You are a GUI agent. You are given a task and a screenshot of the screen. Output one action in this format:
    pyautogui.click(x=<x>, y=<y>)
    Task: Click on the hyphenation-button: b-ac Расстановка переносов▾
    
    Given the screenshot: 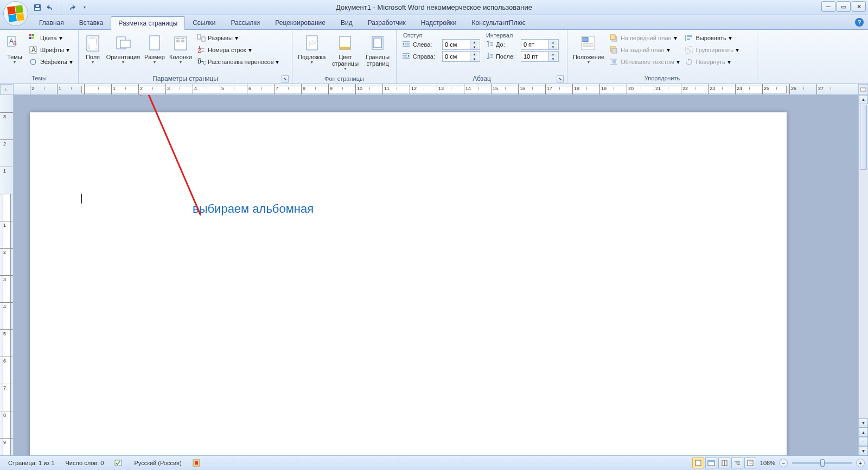 What is the action you would take?
    pyautogui.click(x=238, y=62)
    